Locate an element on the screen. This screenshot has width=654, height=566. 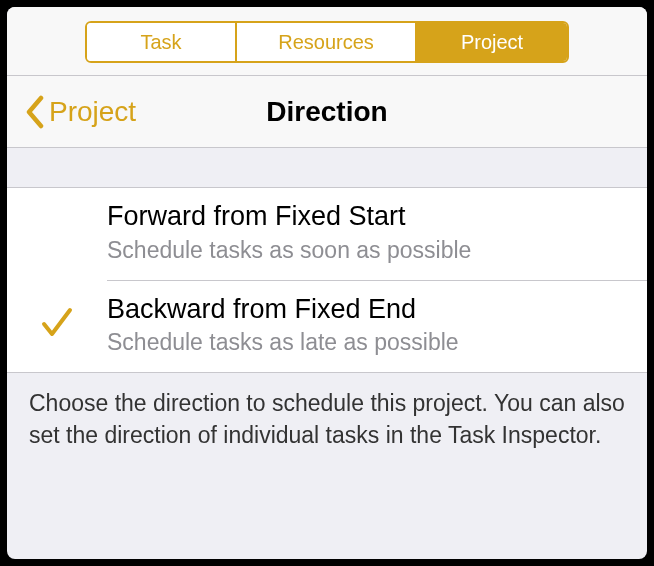
option-texts: Forward from Fixed Start Schedule tasks … is located at coordinates (367, 233).